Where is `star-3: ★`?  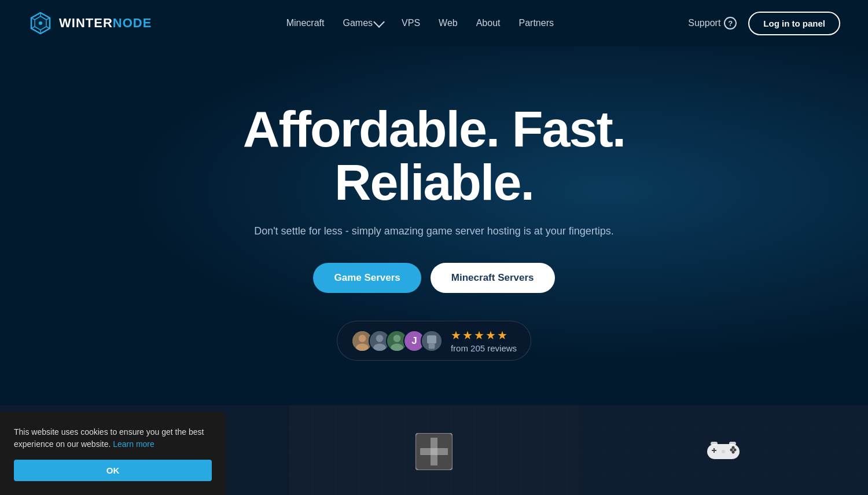 star-3: ★ is located at coordinates (479, 335).